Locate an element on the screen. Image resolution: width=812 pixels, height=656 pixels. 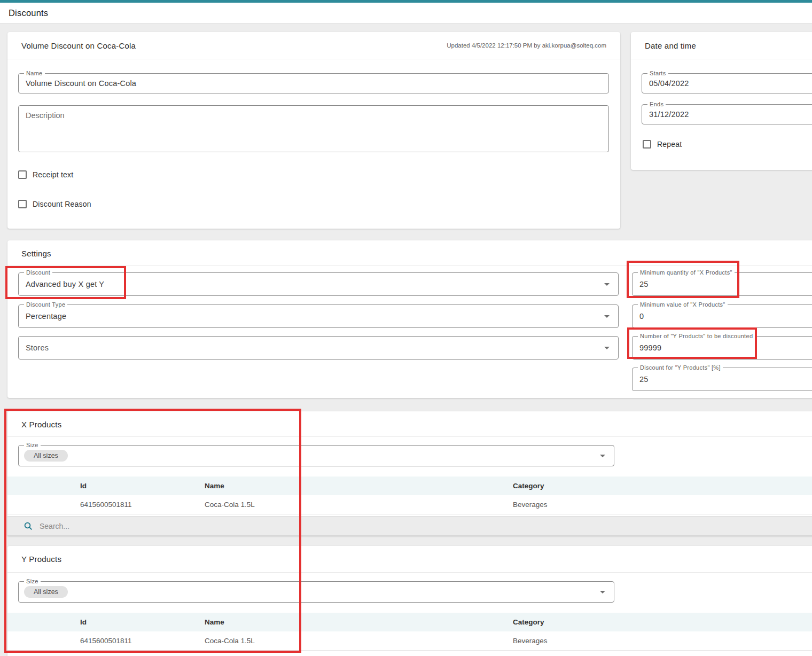
min-value-x-field: Minimum value of "X Products" is located at coordinates (722, 316).